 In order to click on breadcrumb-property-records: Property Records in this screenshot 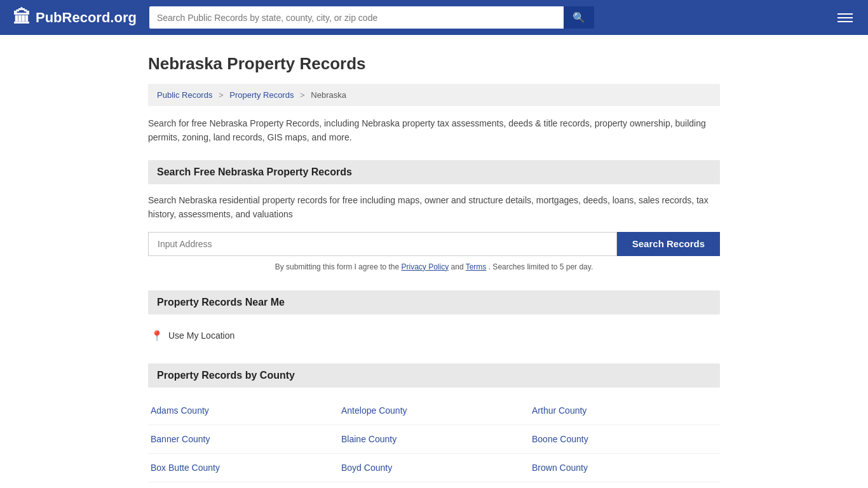, I will do `click(262, 95)`.